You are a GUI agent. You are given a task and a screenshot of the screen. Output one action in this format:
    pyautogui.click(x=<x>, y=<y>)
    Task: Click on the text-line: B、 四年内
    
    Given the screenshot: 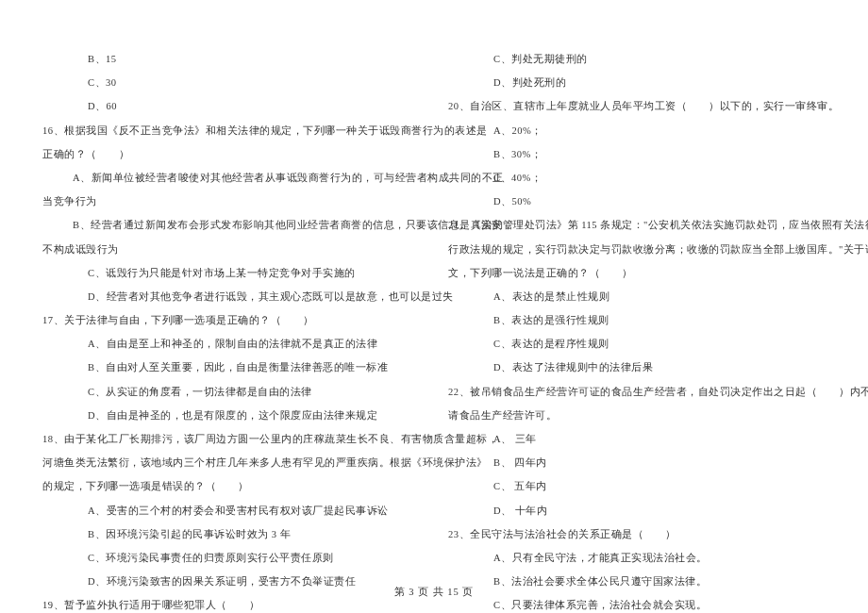 What is the action you would take?
    pyautogui.click(x=637, y=462)
    